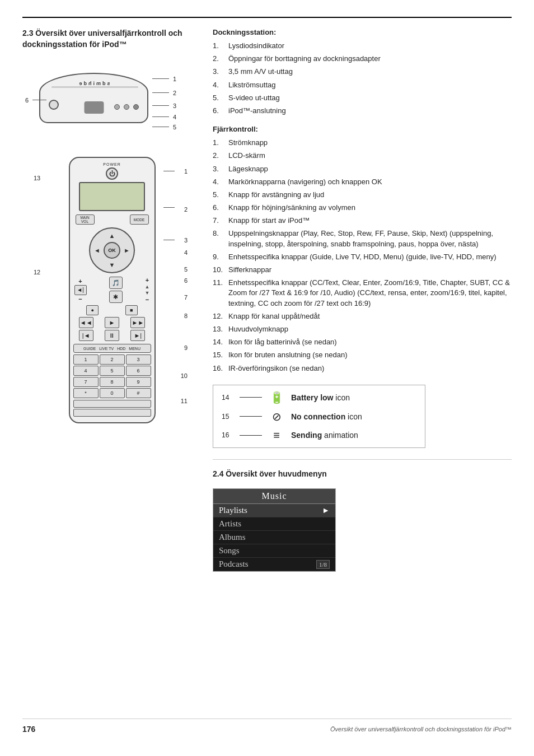  What do you see at coordinates (101, 102) in the screenshot?
I see `dock-diagram: sdmihde 1 2 3 4 5 6` at bounding box center [101, 102].